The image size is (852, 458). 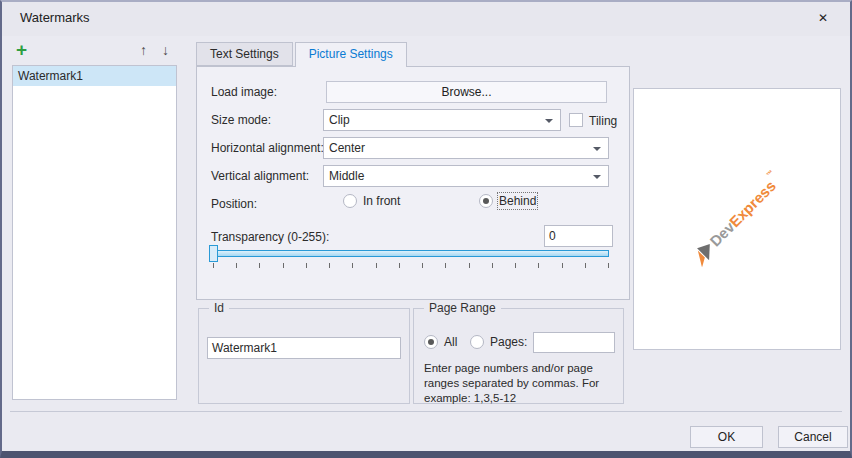 I want to click on size-mode-dropdown: Clip, so click(x=442, y=120).